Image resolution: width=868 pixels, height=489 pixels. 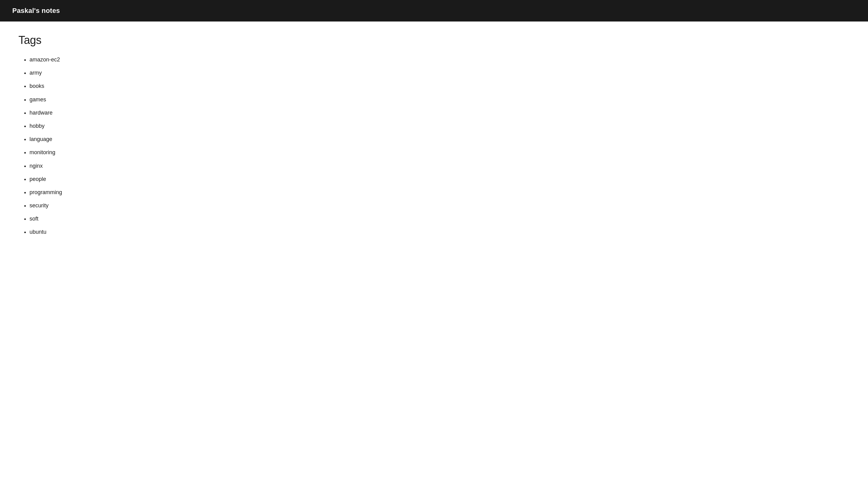 What do you see at coordinates (439, 152) in the screenshot?
I see `list-item: monitoring` at bounding box center [439, 152].